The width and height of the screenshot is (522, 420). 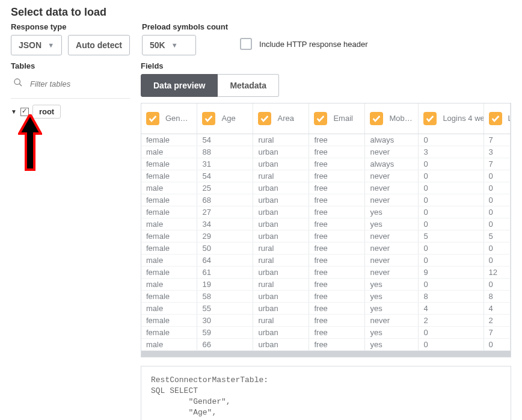 What do you see at coordinates (225, 236) in the screenshot?
I see `table-cell: 29` at bounding box center [225, 236].